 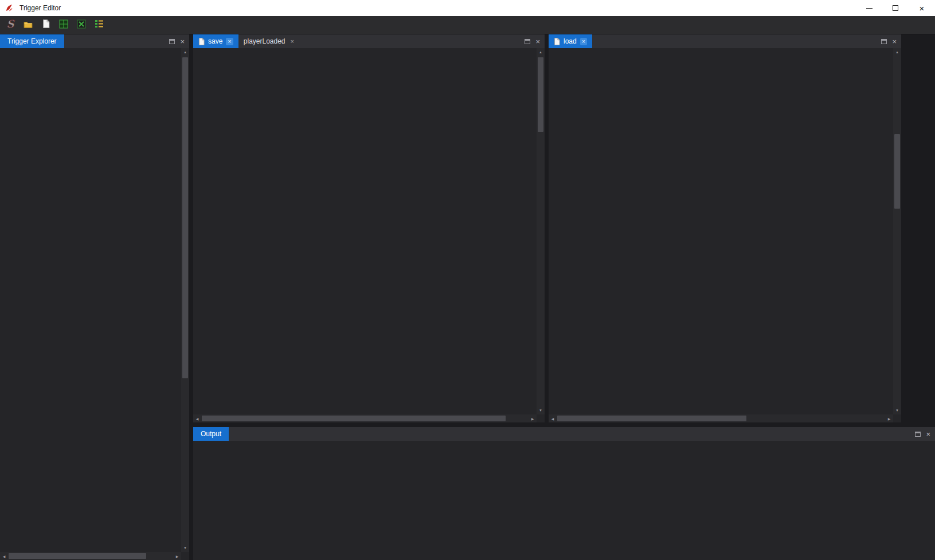 What do you see at coordinates (922, 8) in the screenshot?
I see `close-icon: ×` at bounding box center [922, 8].